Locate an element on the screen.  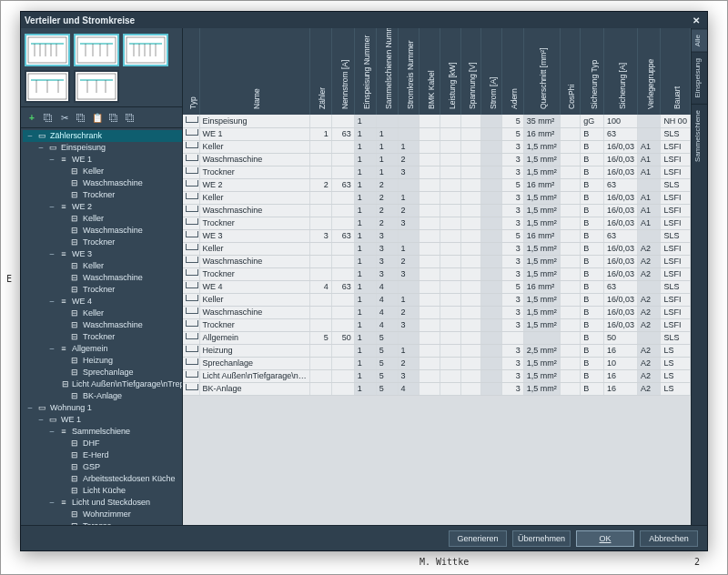
col-sicha: Sicherung [A] is located at coordinates (621, 71).